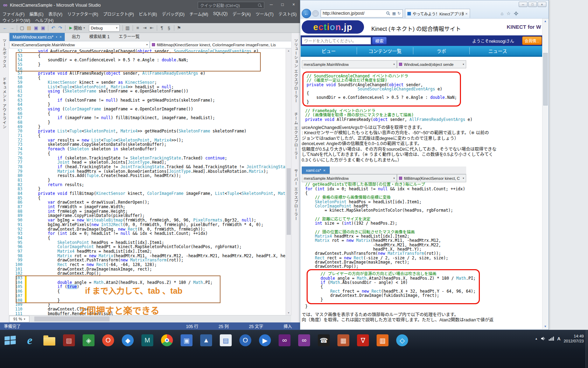 This screenshot has width=588, height=368. What do you see at coordinates (167, 340) in the screenshot?
I see `taskbar-chrome-icon` at bounding box center [167, 340].